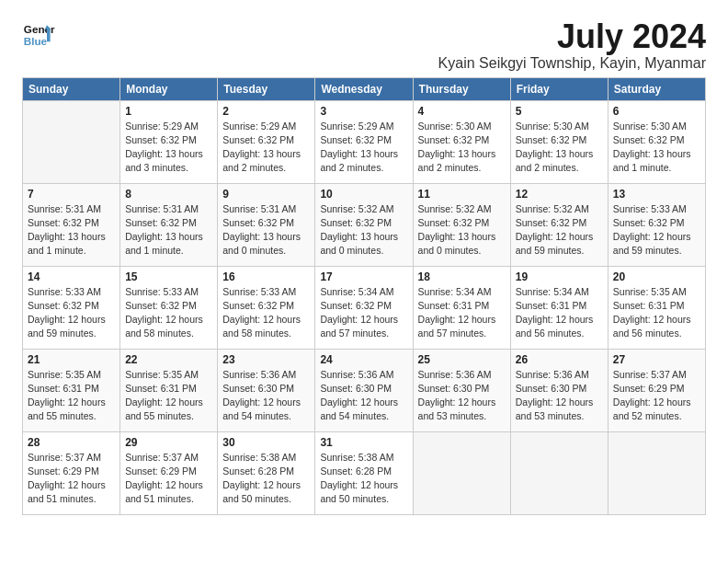  What do you see at coordinates (364, 111) in the screenshot?
I see `day-number: 3` at bounding box center [364, 111].